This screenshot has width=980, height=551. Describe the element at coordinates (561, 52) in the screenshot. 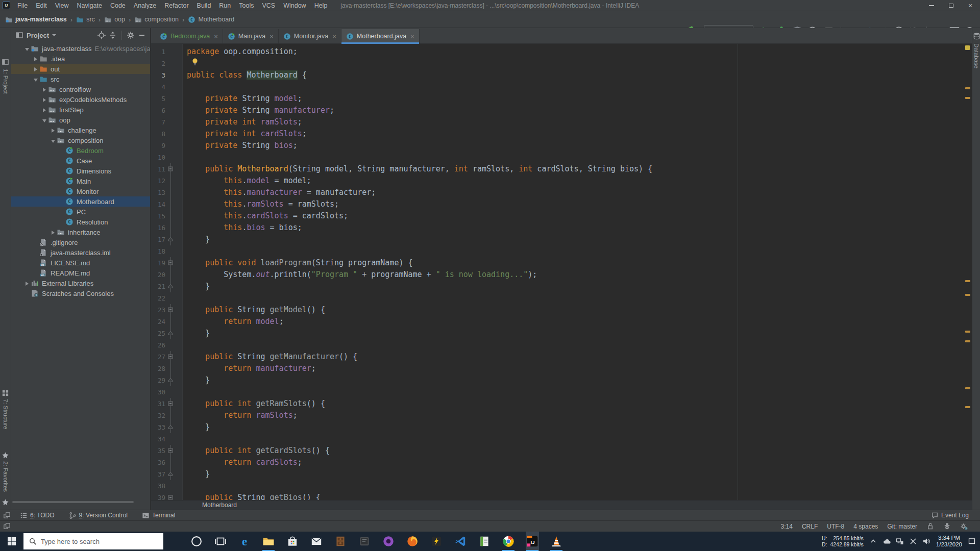

I see `code-line: 1 package oop.composition;` at that location.